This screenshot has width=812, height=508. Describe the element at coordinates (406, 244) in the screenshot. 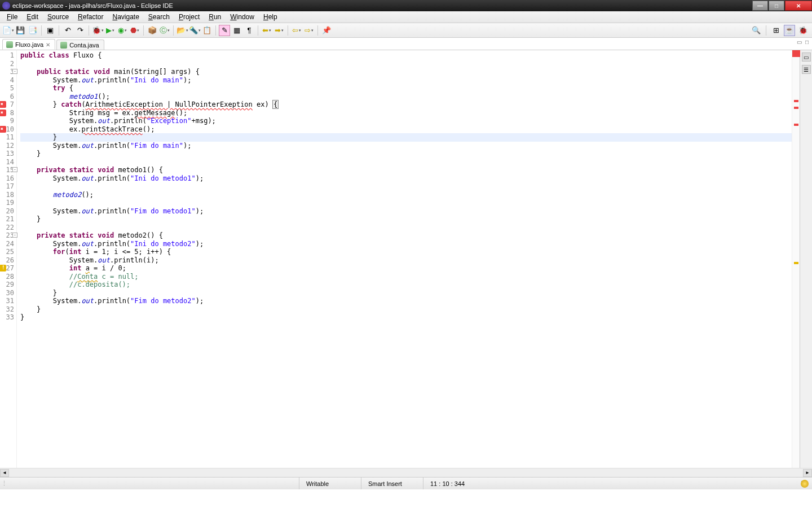

I see `code-line: System.out.println("Ini do metodo2");` at that location.